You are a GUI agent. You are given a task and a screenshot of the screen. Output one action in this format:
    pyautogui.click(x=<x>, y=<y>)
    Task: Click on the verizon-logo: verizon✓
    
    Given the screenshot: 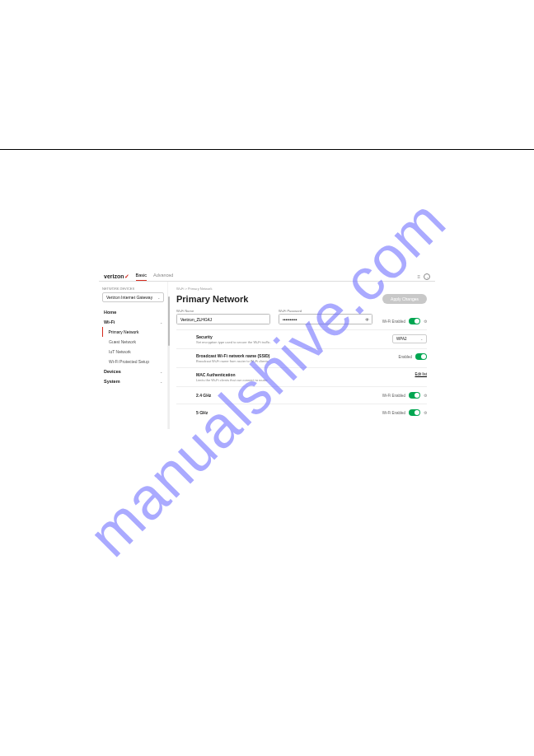 What is the action you would take?
    pyautogui.click(x=117, y=277)
    